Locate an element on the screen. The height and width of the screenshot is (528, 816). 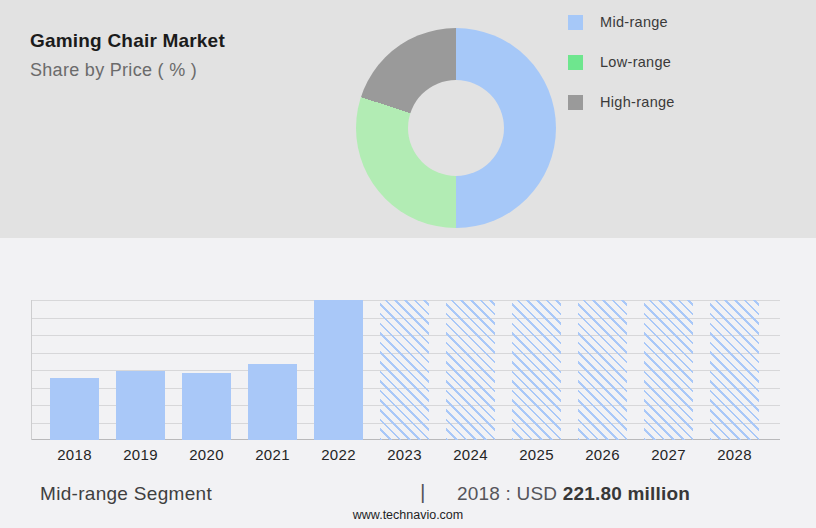
value-annotation-prefix: 2018 : USD is located at coordinates (510, 494).